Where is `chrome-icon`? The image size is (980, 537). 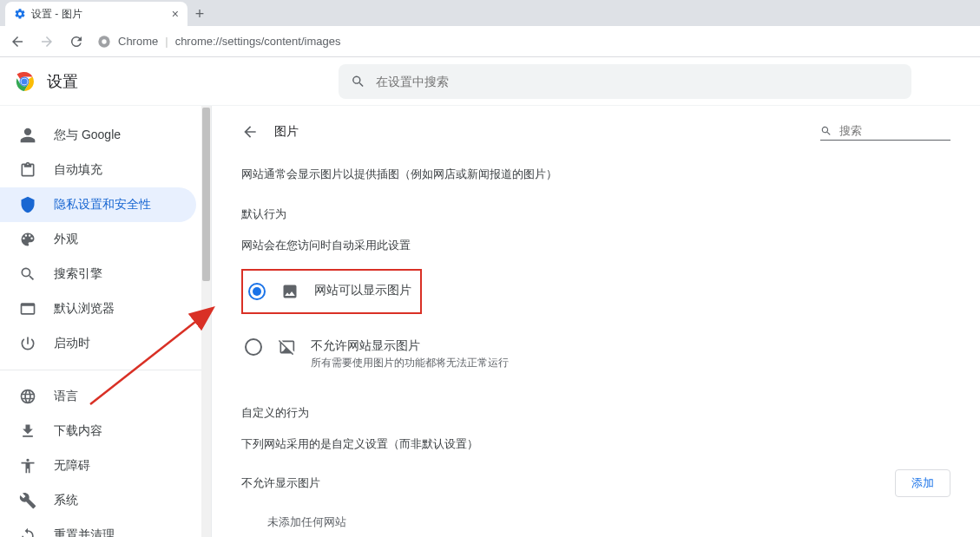
chrome-icon is located at coordinates (104, 42).